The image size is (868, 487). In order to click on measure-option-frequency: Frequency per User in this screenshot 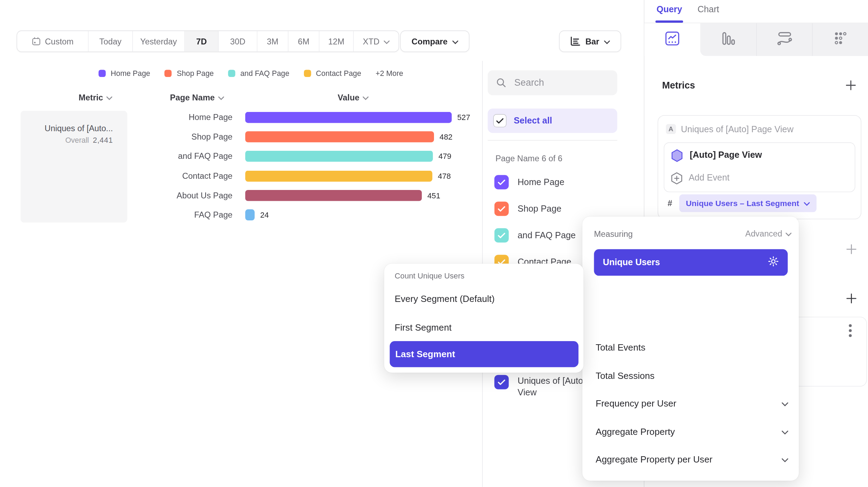, I will do `click(692, 403)`.